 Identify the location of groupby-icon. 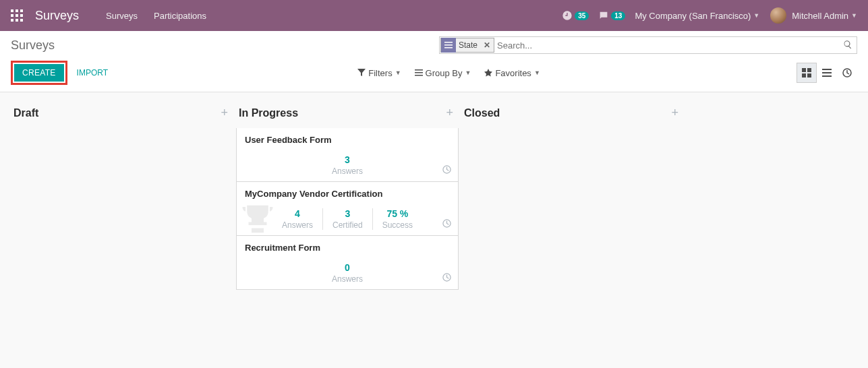
(449, 45).